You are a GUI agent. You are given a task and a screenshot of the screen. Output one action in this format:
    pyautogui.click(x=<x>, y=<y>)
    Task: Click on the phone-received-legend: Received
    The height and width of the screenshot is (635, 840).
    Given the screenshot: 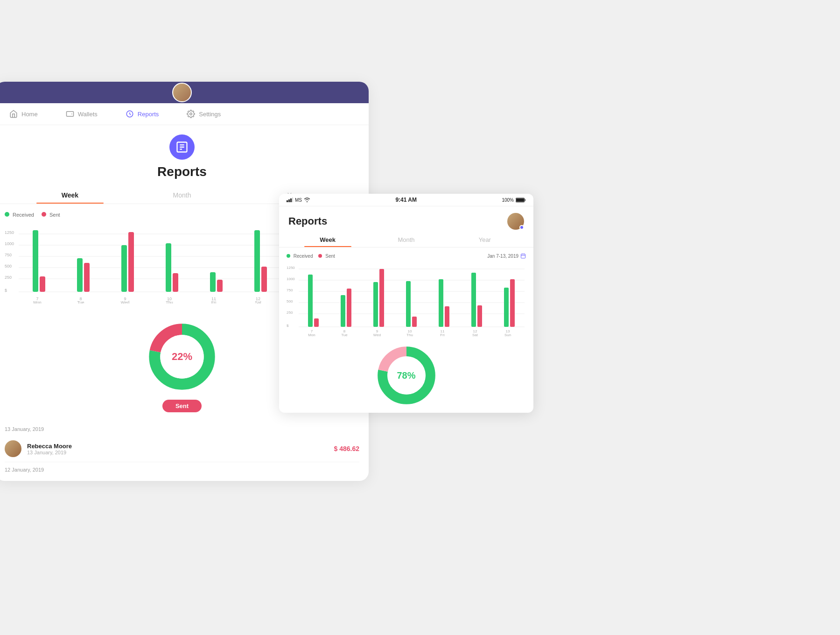 What is the action you would take?
    pyautogui.click(x=300, y=256)
    